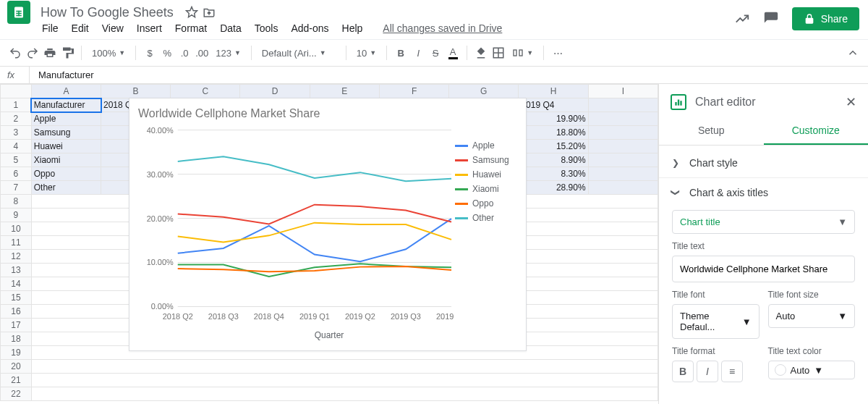  I want to click on menu-file: File, so click(51, 28).